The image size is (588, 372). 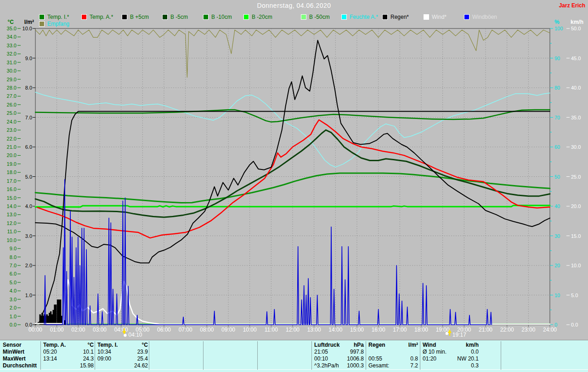 What do you see at coordinates (557, 88) in the screenshot?
I see `svg-text: 80` at bounding box center [557, 88].